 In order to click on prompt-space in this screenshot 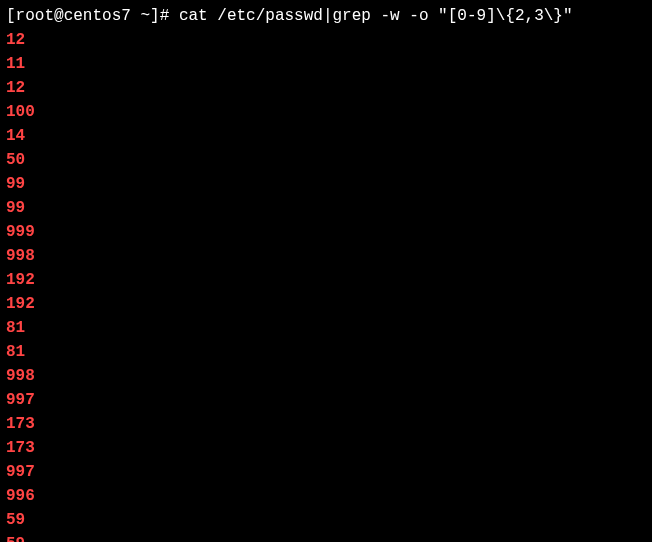, I will do `click(136, 16)`.